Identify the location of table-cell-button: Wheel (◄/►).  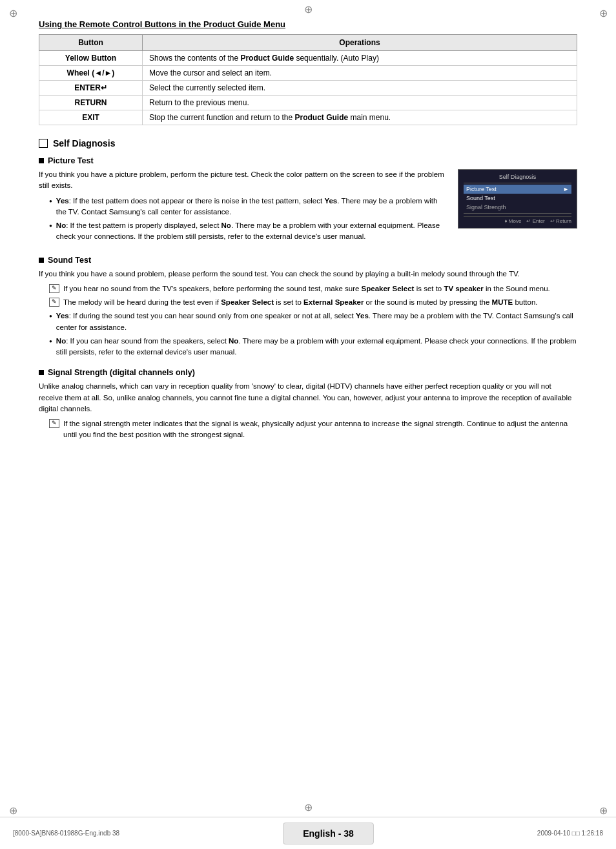
(91, 74).